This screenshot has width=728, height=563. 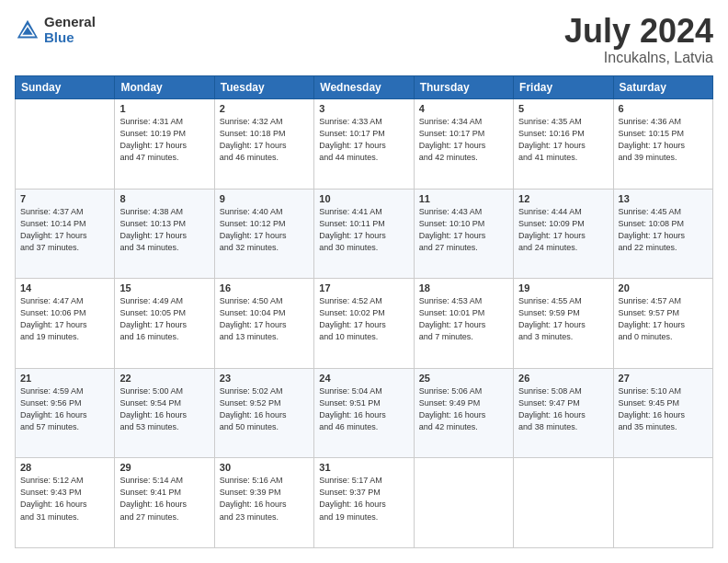 I want to click on day-info: Sunrise: 5:06 AM Sunset: 9:49 PM Dayligh…, so click(x=463, y=409).